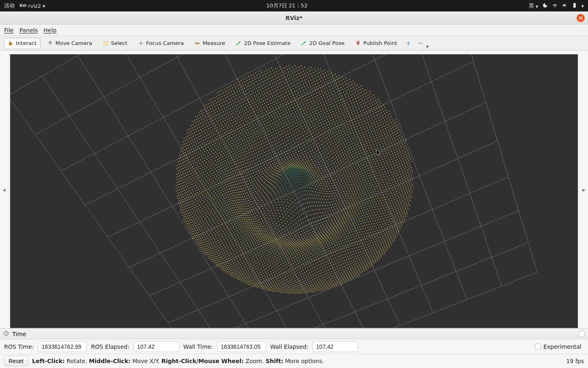  Describe the element at coordinates (335, 347) in the screenshot. I see `wall-elapsed-field` at that location.